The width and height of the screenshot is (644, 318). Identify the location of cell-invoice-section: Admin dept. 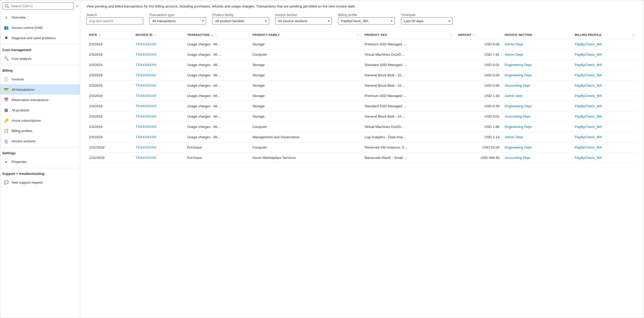
(537, 96).